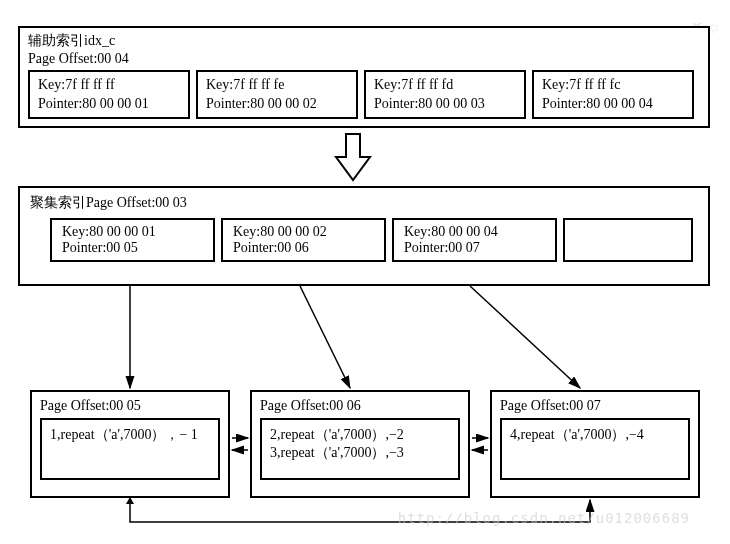 The width and height of the screenshot is (730, 544). Describe the element at coordinates (364, 59) in the screenshot. I see `secondary-index-offset: Page Offset:00 04` at that location.